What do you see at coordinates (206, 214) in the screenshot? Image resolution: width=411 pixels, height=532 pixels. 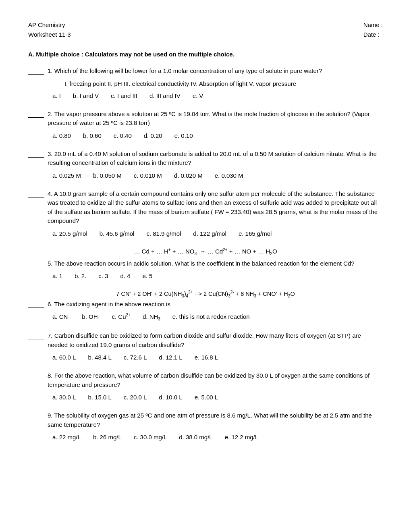 I see `question-4: 4. A 10.0 gram sample of a certain compo…` at bounding box center [206, 214].